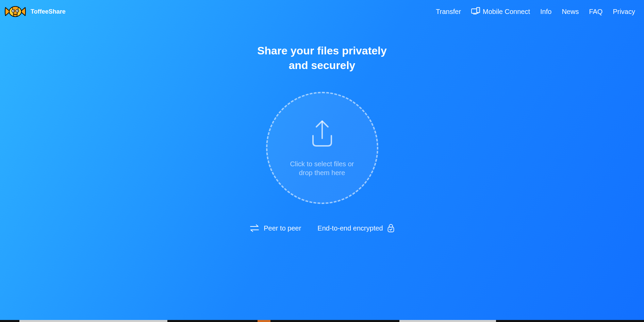 Image resolution: width=644 pixels, height=322 pixels. Describe the element at coordinates (624, 12) in the screenshot. I see `nav-privacy: Privacy` at that location.